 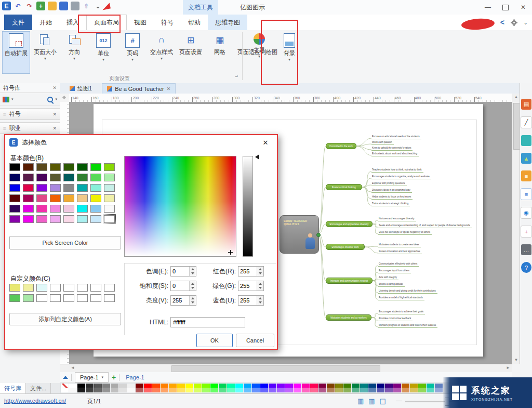 What do you see at coordinates (318, 235) in the screenshot?
I see `collapse-indicator-icon` at bounding box center [318, 235].